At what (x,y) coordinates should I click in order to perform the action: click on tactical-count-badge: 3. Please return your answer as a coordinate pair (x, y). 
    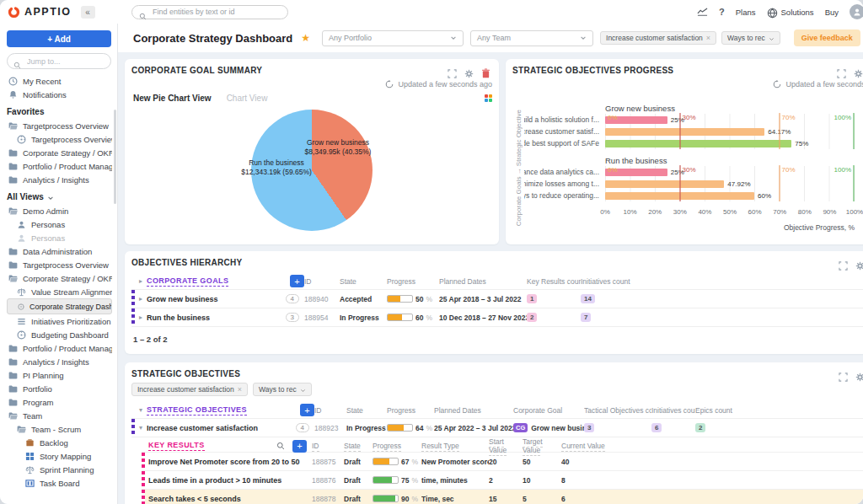
    Looking at the image, I should click on (589, 428).